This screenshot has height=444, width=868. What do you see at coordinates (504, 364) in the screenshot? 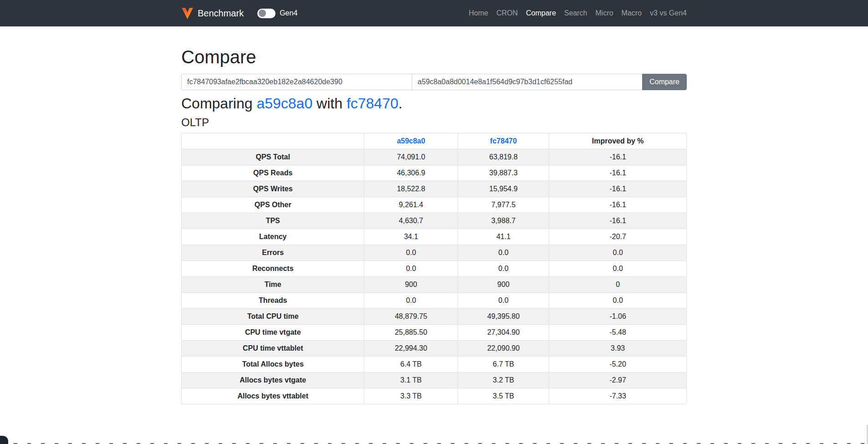
I see `metric-value: 6.7 TB` at bounding box center [504, 364].